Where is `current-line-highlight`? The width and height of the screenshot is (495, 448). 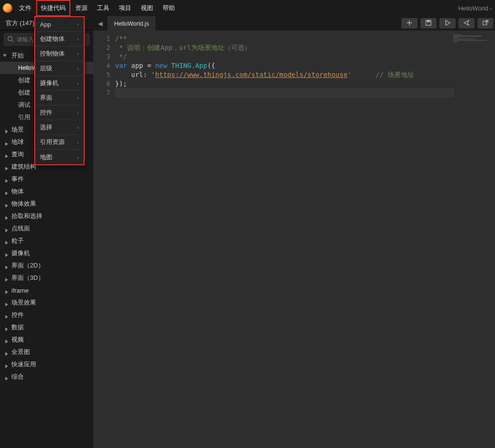 current-line-highlight is located at coordinates (284, 93).